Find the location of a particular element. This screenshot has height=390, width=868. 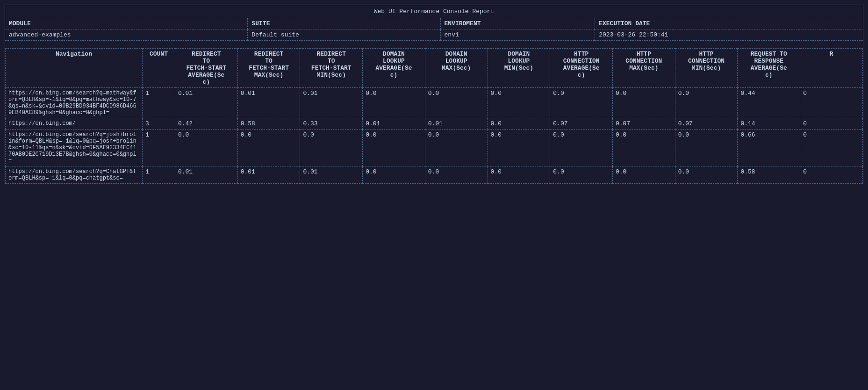

th-redirect-avg: REDIRECT TO FETCH-START AVERAGE(Se c) is located at coordinates (206, 68).